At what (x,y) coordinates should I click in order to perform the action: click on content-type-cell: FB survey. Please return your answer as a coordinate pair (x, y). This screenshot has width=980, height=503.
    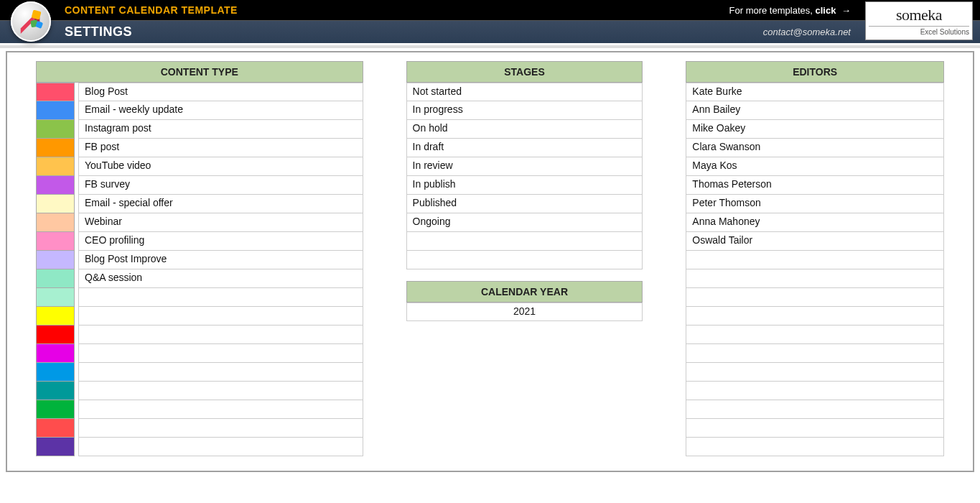
    Looking at the image, I should click on (221, 185).